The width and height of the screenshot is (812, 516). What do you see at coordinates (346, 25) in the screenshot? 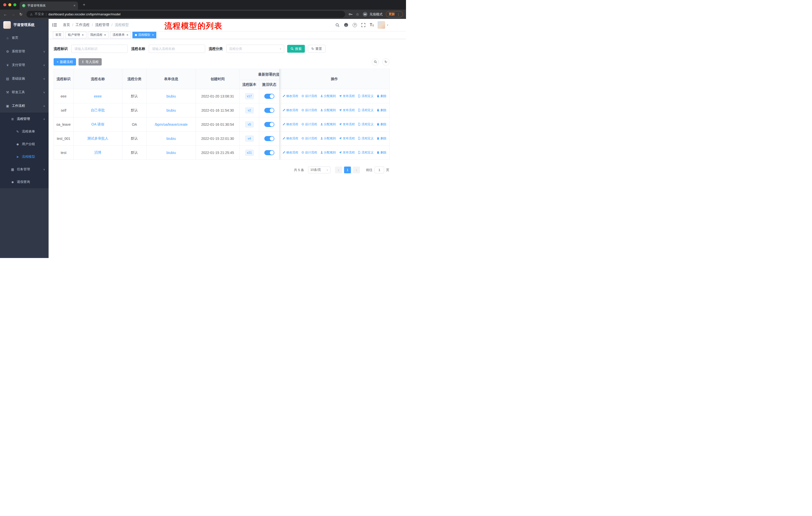
I see `github-icon` at bounding box center [346, 25].